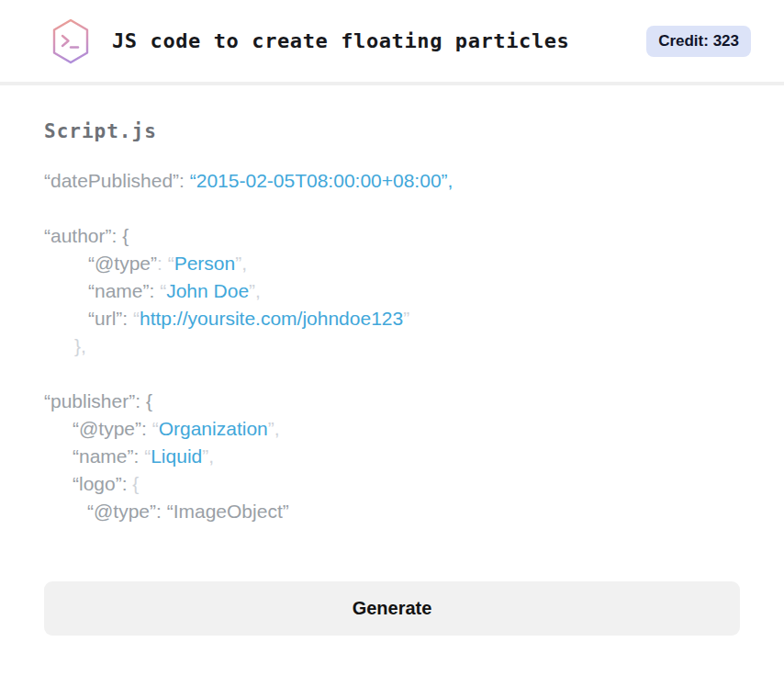 The image size is (784, 687). Describe the element at coordinates (392, 512) in the screenshot. I see `code-line: “@type”: “ImageObject”` at that location.